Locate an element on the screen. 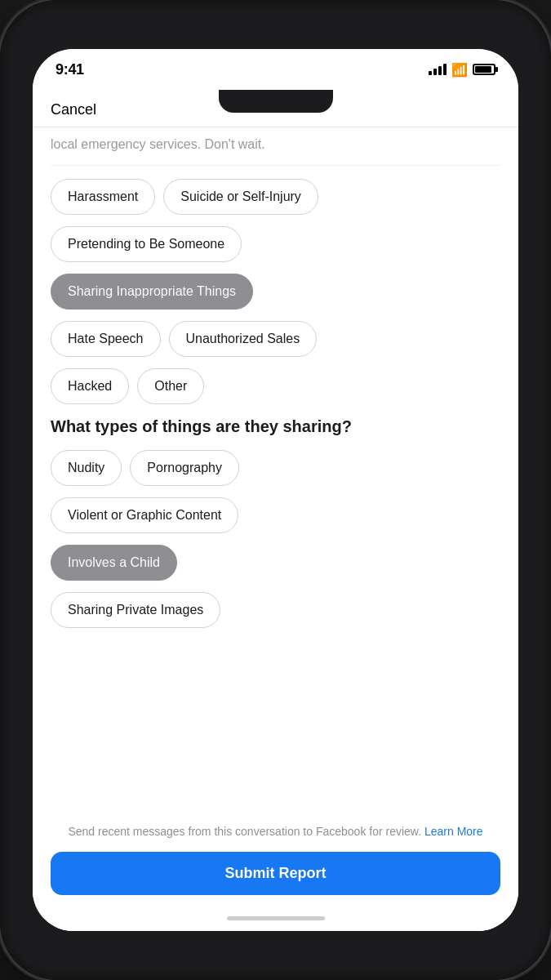 The height and width of the screenshot is (980, 551). sharing-section-heading: What types of things are they sharing? is located at coordinates (276, 426).